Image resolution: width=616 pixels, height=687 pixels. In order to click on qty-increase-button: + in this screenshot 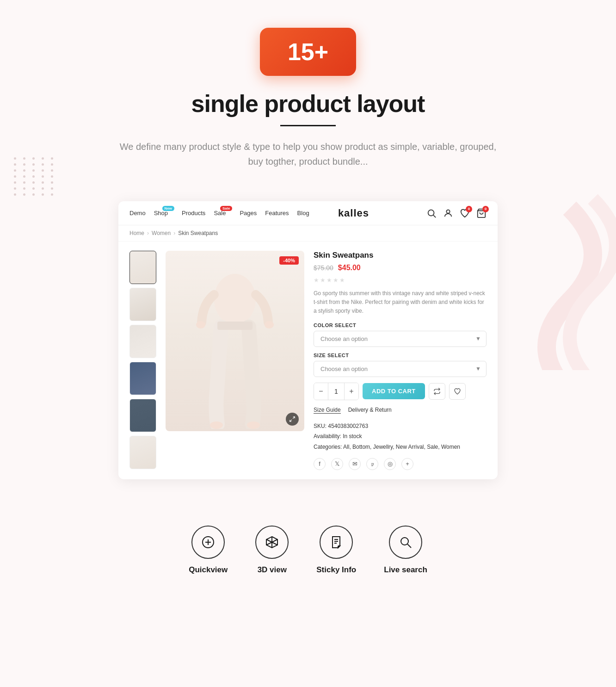, I will do `click(351, 391)`.